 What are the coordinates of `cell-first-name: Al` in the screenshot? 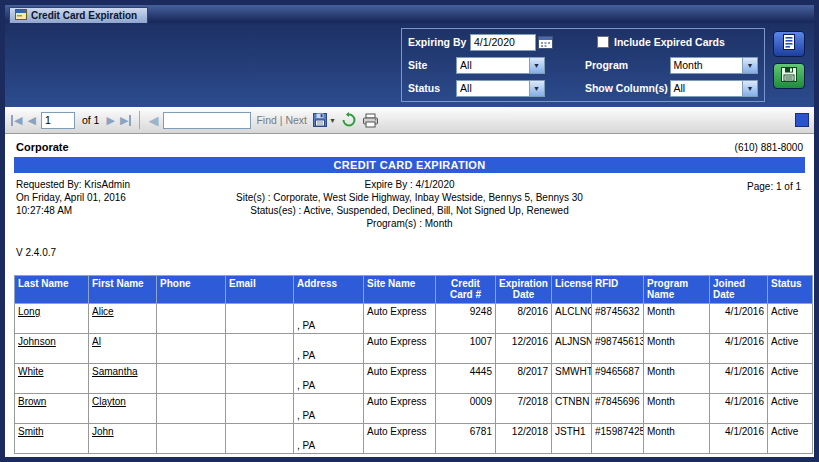 It's located at (123, 349).